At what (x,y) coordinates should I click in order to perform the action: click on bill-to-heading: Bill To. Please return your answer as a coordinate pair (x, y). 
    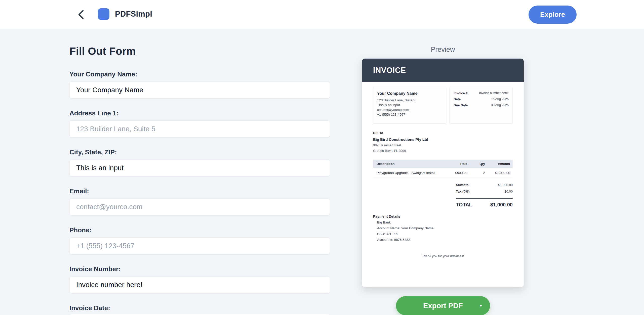
    Looking at the image, I should click on (443, 133).